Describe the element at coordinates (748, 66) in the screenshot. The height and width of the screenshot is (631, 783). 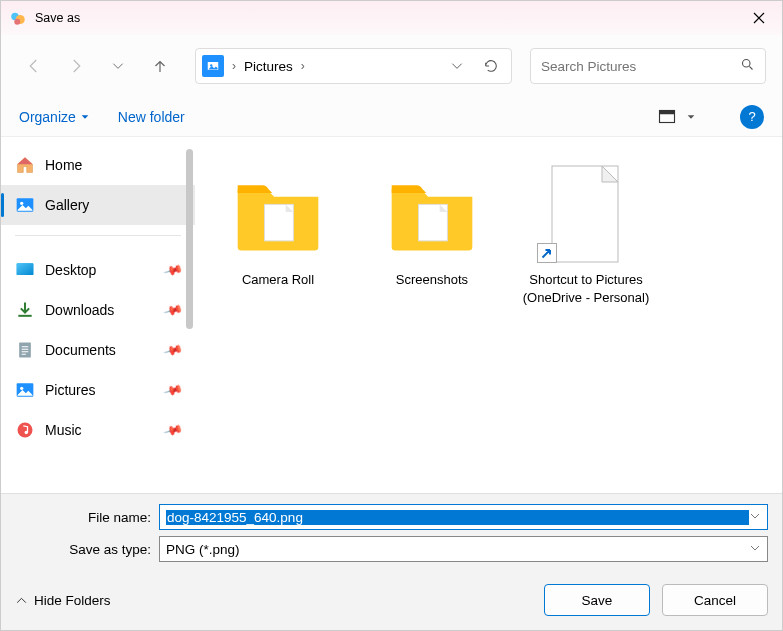
I see `search-icon` at that location.